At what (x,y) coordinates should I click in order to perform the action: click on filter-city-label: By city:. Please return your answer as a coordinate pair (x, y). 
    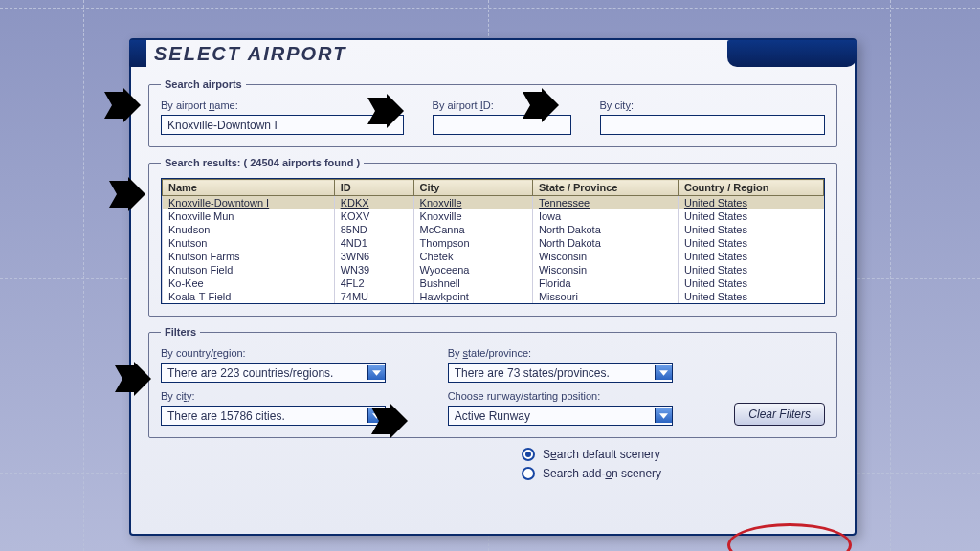
    Looking at the image, I should click on (292, 396).